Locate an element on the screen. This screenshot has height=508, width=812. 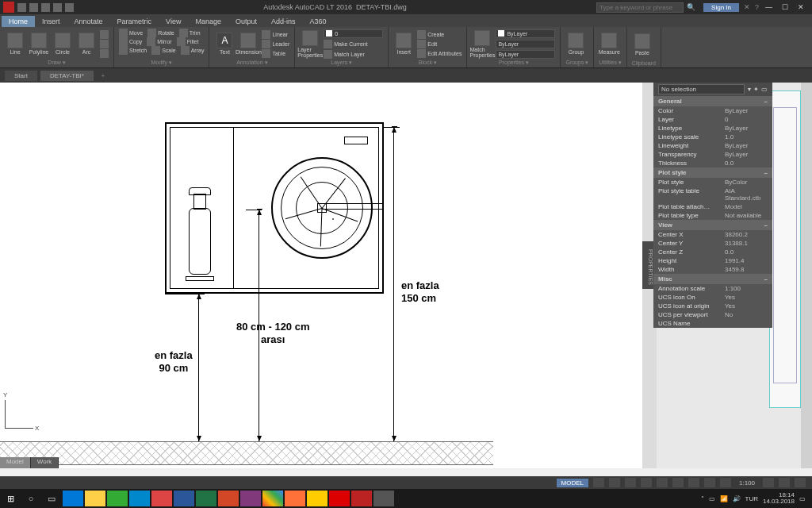
props-row: Plot styleByColor is located at coordinates (713, 183).